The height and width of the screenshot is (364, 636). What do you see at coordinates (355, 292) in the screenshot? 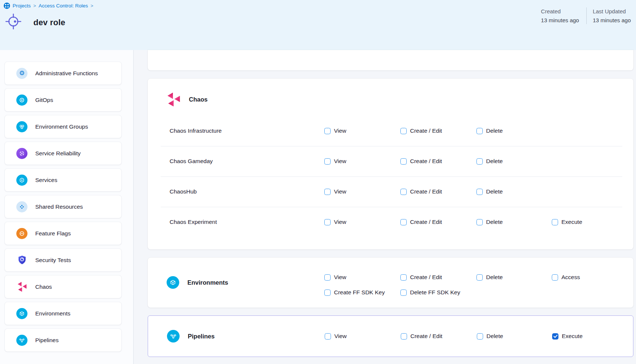
I see `permission-environments-create-ff-sdk-key: Create FF SDK Key` at bounding box center [355, 292].